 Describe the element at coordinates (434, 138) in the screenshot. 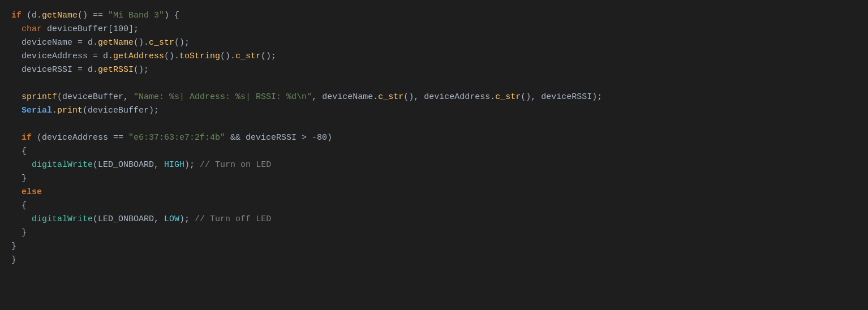

I see `code-line: if (deviceAddress == "e6:37:63:e7:2f:4b"…` at that location.